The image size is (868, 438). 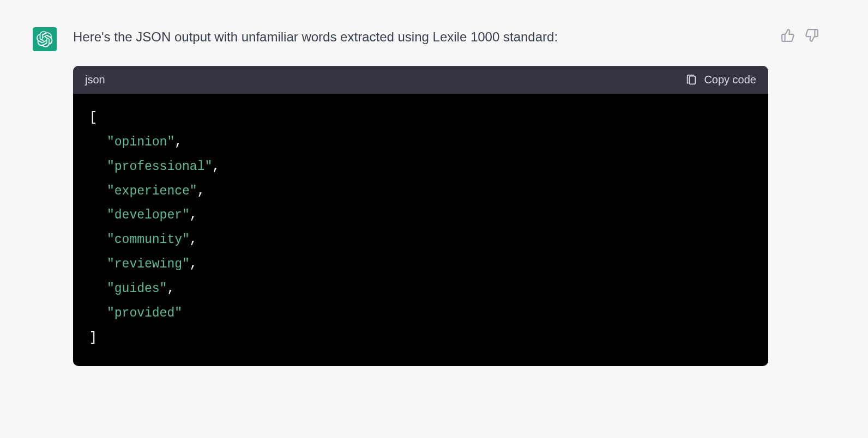 What do you see at coordinates (721, 80) in the screenshot?
I see `copy-code-button: Copy code` at bounding box center [721, 80].